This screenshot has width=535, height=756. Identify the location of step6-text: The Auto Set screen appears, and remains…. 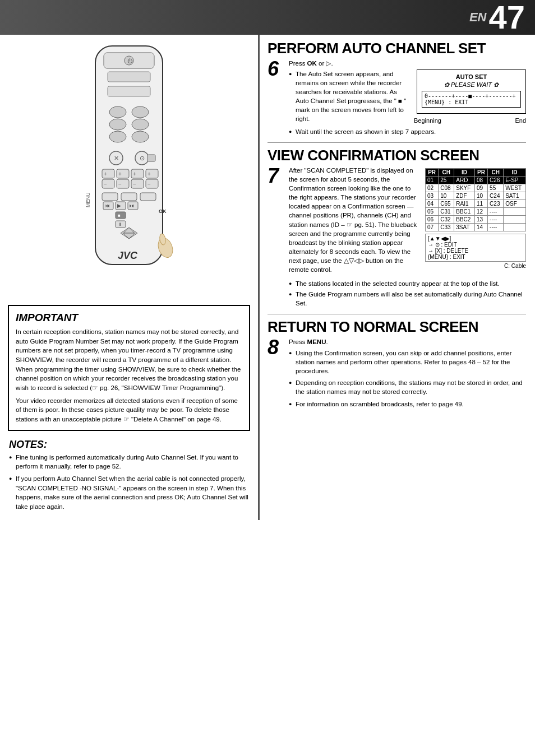
(349, 98).